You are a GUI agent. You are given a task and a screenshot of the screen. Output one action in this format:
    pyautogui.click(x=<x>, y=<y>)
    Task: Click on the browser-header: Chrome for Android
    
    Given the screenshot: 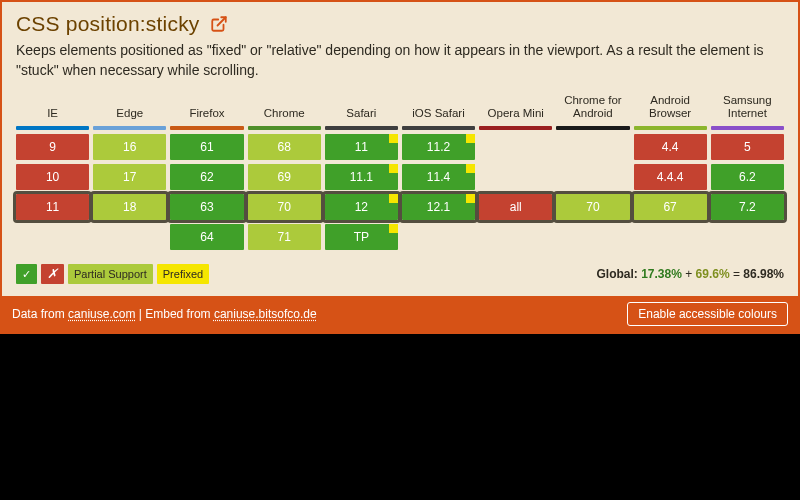 What is the action you would take?
    pyautogui.click(x=592, y=108)
    